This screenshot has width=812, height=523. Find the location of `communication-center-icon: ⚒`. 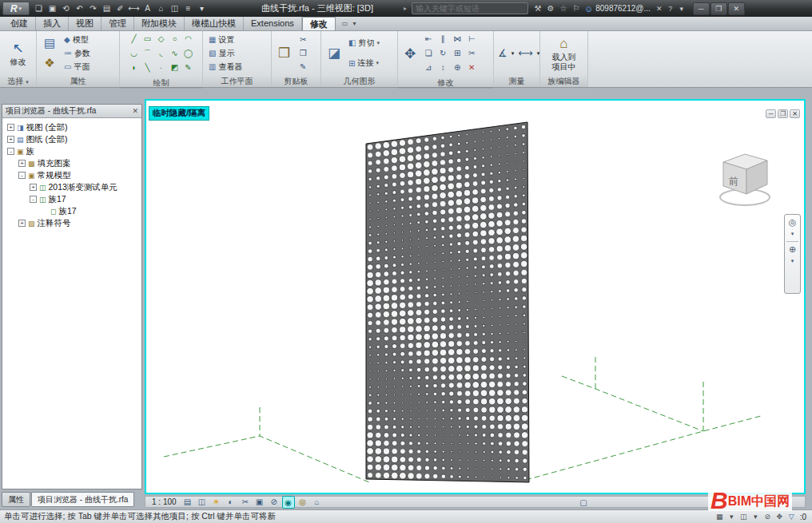

communication-center-icon: ⚒ is located at coordinates (538, 8).